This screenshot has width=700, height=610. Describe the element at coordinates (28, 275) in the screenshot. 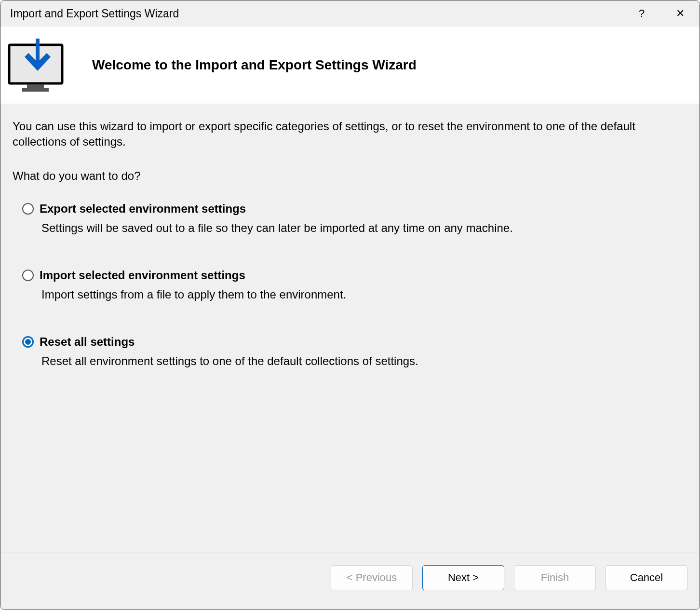

I see `radio-import` at that location.